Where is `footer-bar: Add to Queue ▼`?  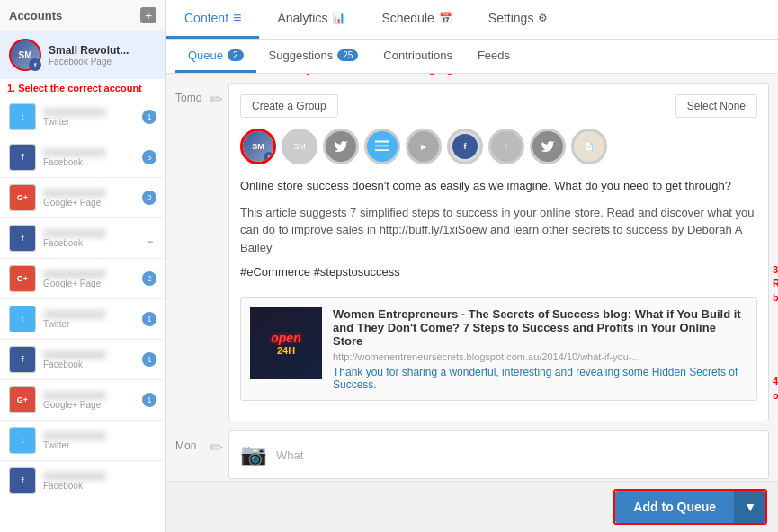 footer-bar: Add to Queue ▼ is located at coordinates (472, 507).